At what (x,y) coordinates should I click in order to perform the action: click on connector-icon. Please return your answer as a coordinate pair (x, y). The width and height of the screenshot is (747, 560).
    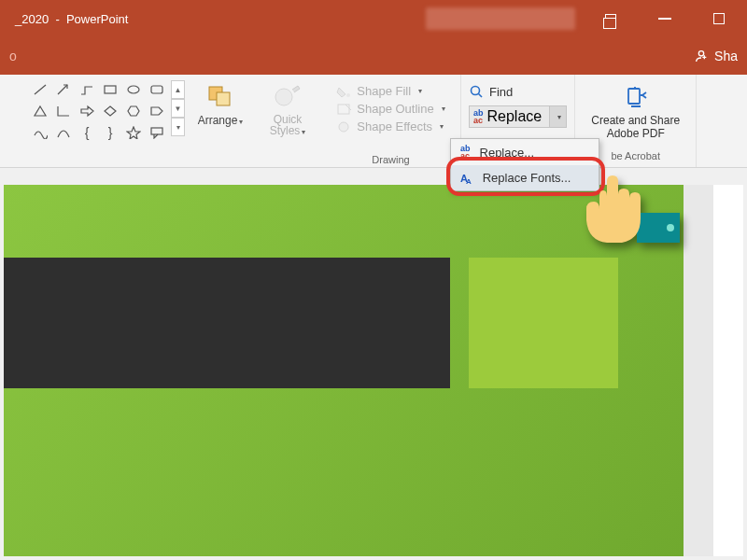
    Looking at the image, I should click on (87, 90).